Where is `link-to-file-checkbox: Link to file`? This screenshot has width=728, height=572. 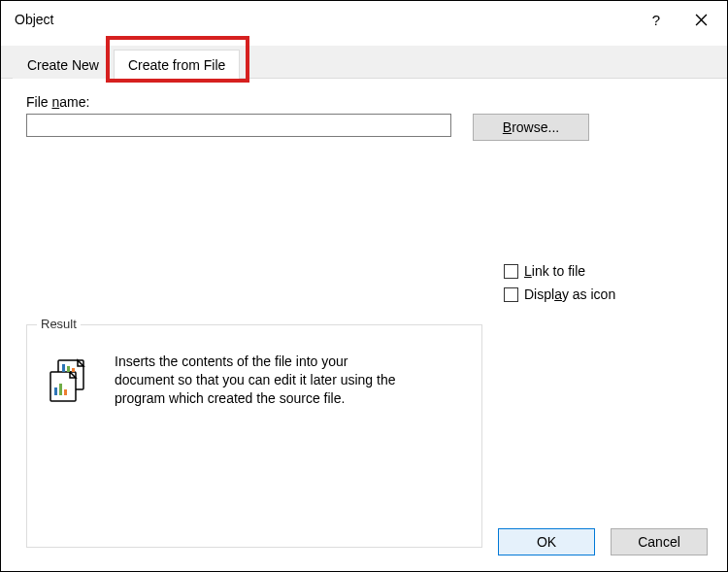
link-to-file-checkbox: Link to file is located at coordinates (559, 271).